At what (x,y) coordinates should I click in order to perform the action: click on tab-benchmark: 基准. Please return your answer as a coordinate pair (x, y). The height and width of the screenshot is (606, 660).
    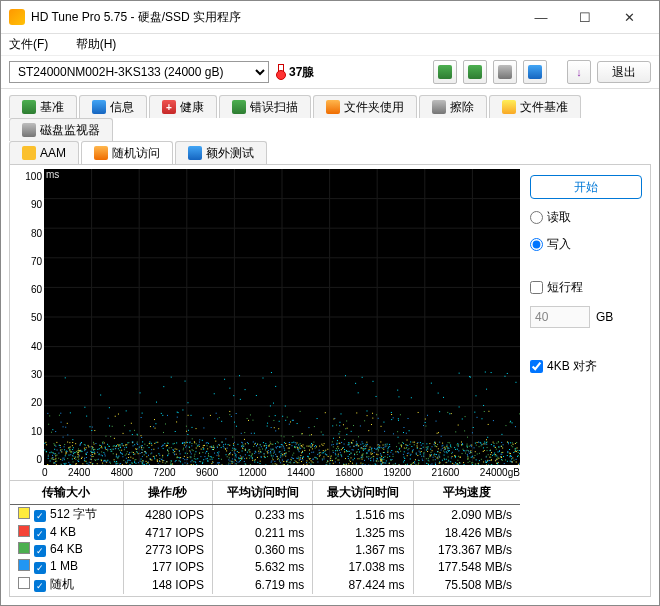
    Looking at the image, I should click on (43, 106).